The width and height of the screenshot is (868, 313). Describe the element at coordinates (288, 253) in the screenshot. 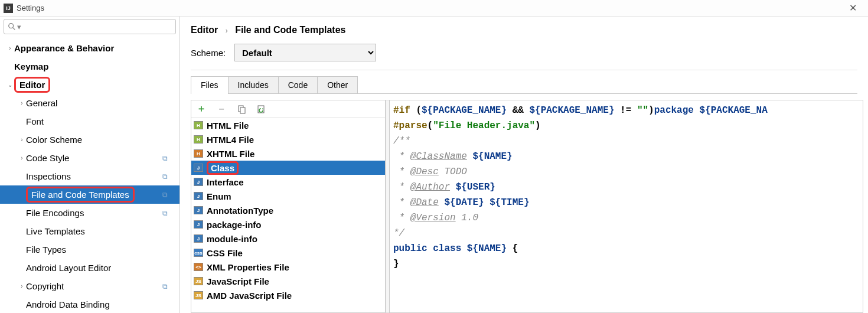

I see `template-item-css-file: cssCSS File` at that location.